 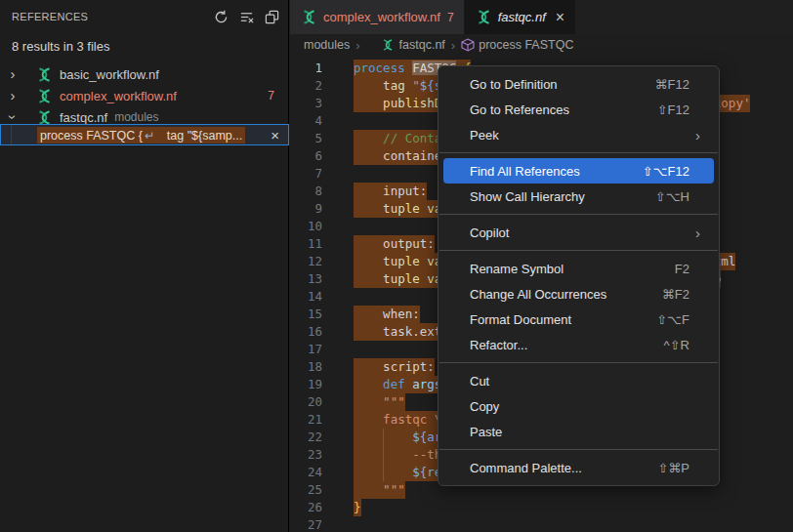 I want to click on clear-all-icon, so click(x=246, y=18).